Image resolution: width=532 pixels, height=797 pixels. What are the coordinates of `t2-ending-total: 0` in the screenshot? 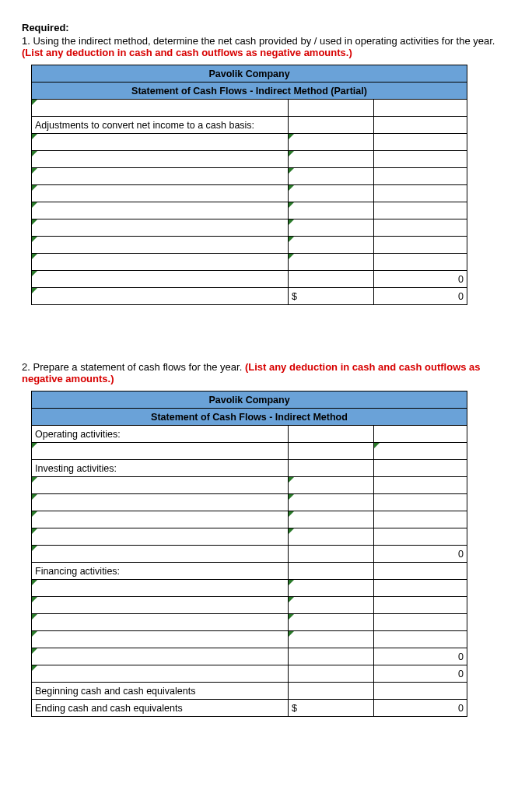 It's located at (421, 708).